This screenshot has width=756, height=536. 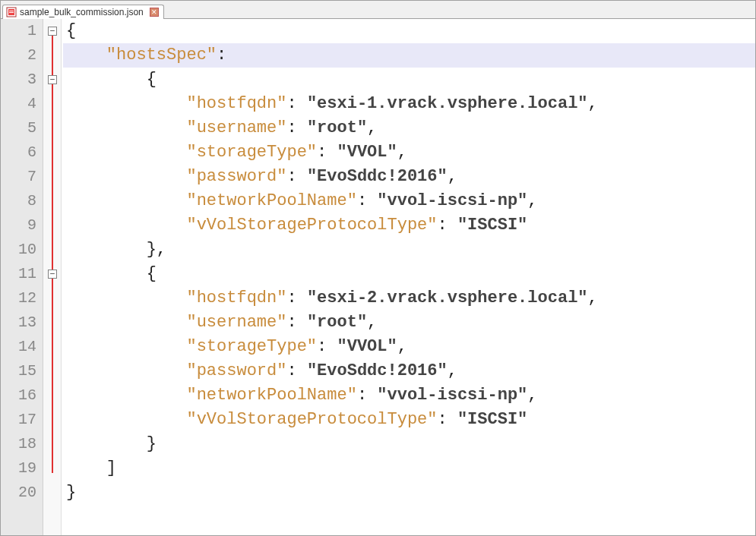 I want to click on line-number: 19, so click(x=18, y=468).